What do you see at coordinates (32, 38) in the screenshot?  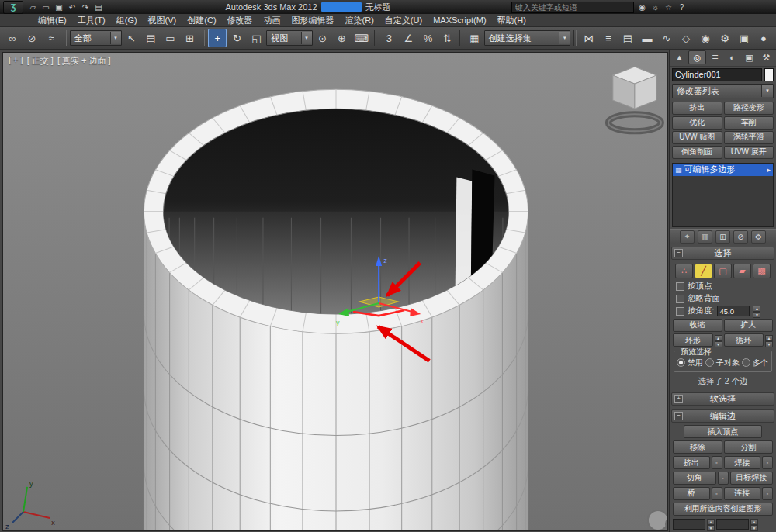 I see `unlink-selection-icon: ⊘` at bounding box center [32, 38].